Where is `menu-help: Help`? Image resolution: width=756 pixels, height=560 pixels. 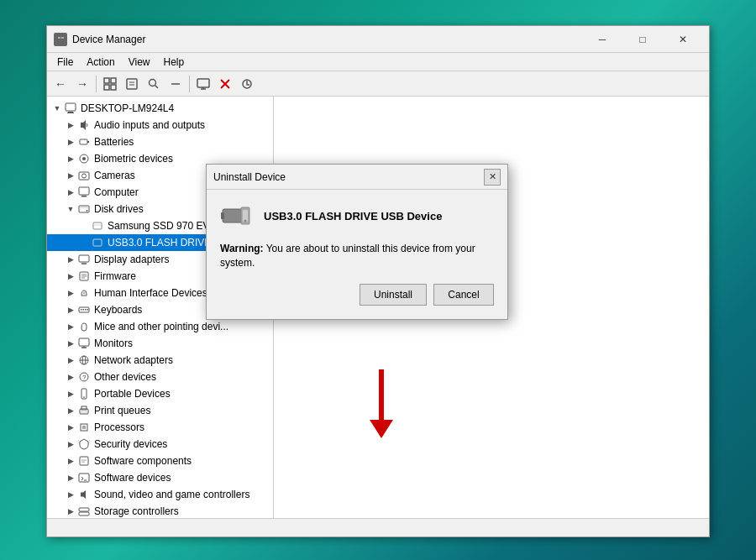 menu-help: Help is located at coordinates (175, 62).